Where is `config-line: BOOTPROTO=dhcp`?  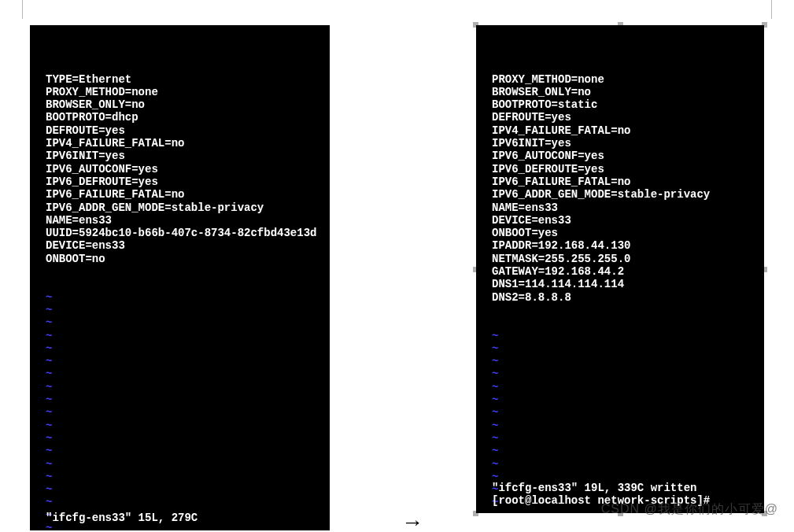
config-line: BOOTPROTO=dhcp is located at coordinates (183, 117).